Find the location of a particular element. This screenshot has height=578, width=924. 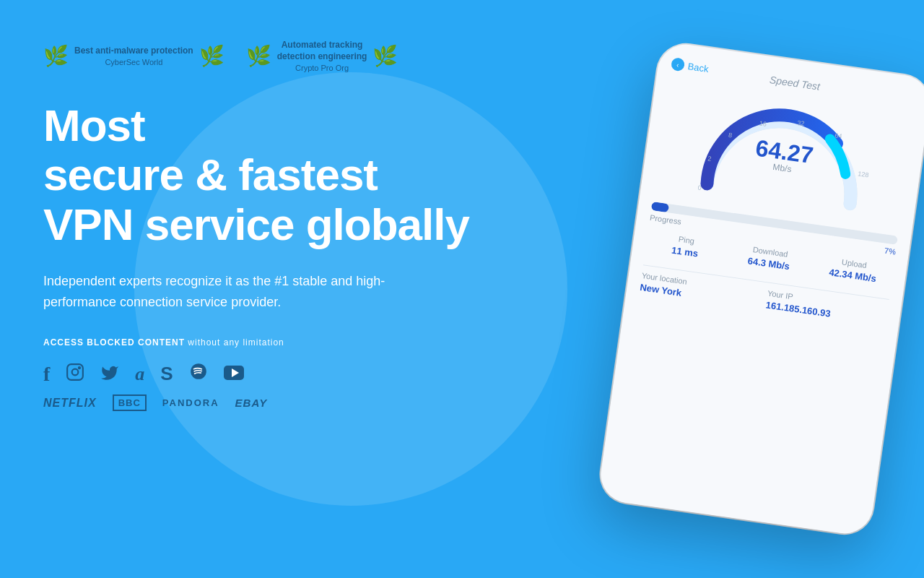

awards-section: 🌿 Best anti-malware protection CyberSec … is located at coordinates (267, 56).